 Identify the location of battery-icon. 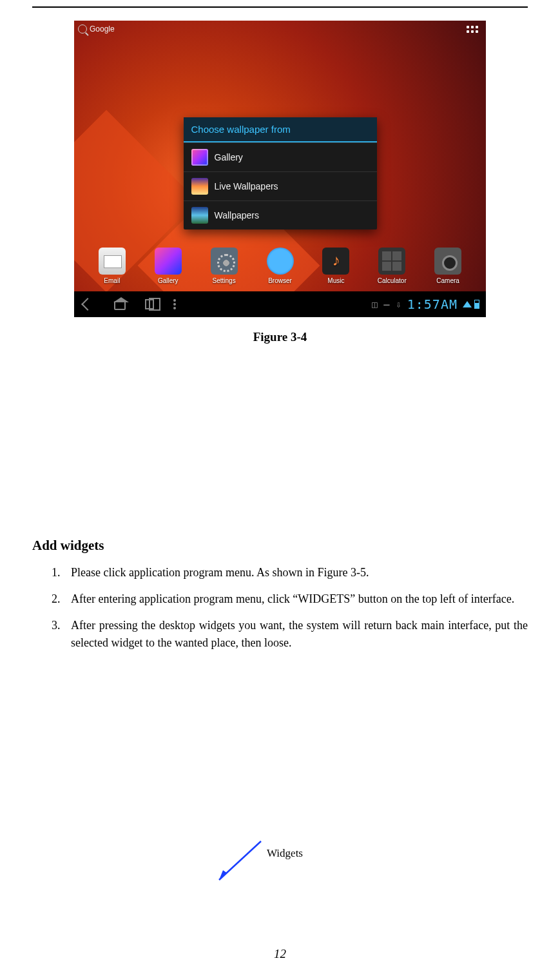
(477, 304).